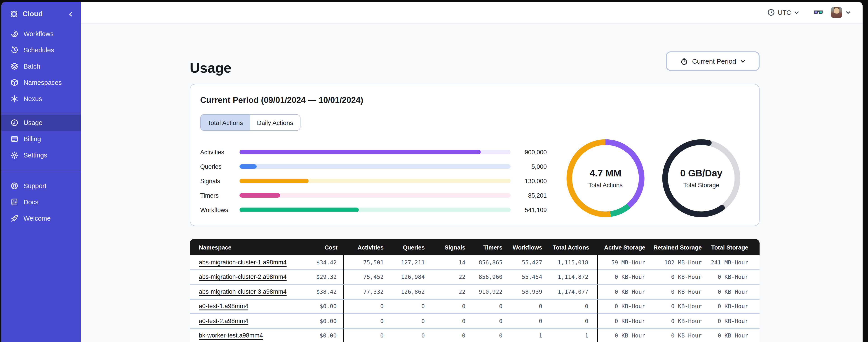  I want to click on sidebar-item-welcome: Welcome, so click(41, 218).